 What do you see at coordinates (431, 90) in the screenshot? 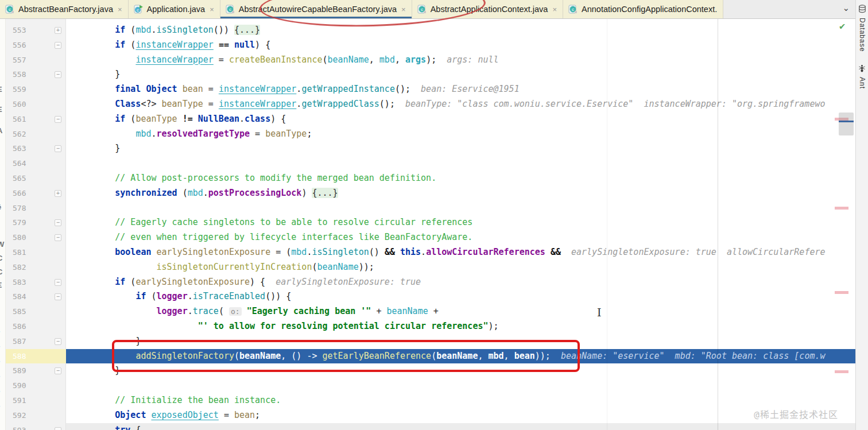
I see `code-line: 559 final Object bean = instanceWrapper.…` at bounding box center [431, 90].